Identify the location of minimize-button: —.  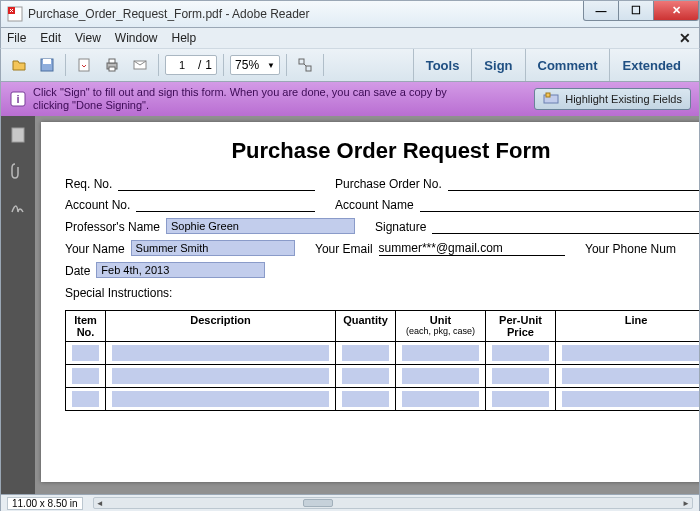
(601, 11).